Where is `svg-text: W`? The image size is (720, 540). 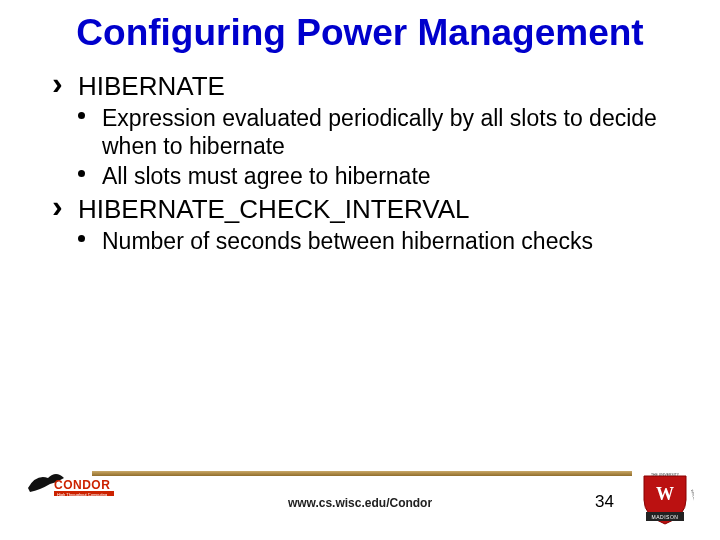 svg-text: W is located at coordinates (665, 494).